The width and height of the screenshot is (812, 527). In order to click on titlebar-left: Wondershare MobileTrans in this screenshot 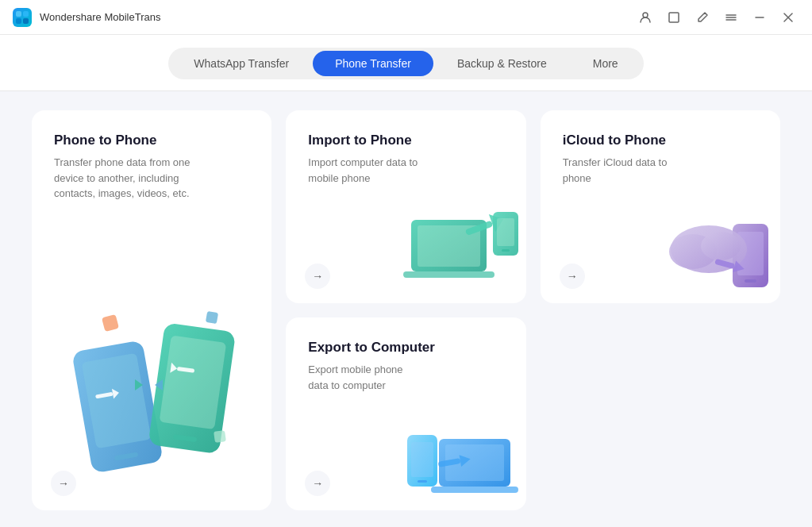, I will do `click(87, 17)`.